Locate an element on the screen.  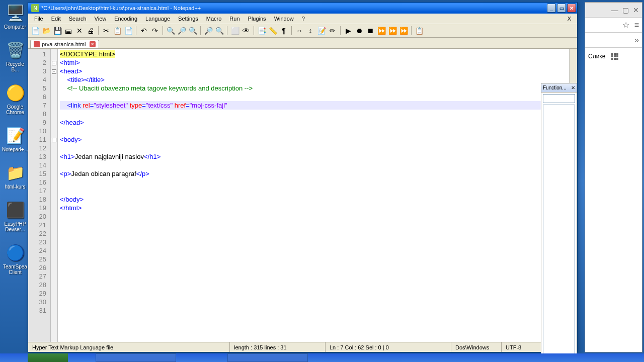
desktop-icon: 🔵TeamSpea Client is located at coordinates (15, 258).